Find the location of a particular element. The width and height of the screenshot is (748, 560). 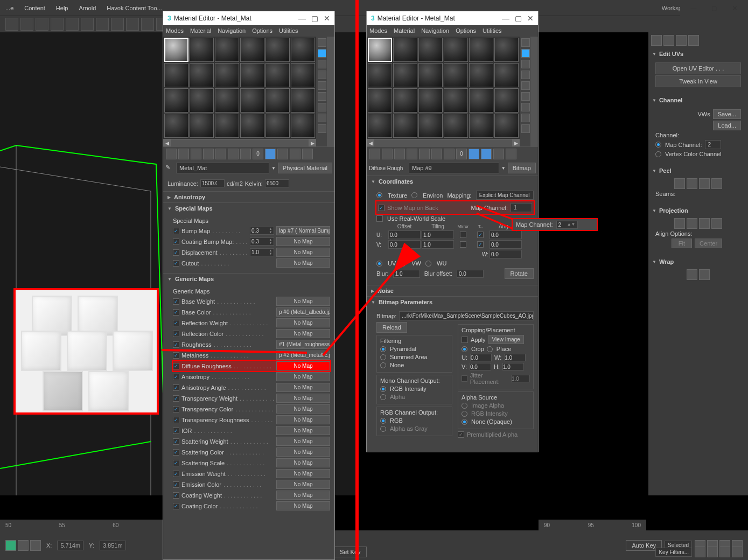

u-offset is located at coordinates (404, 235).